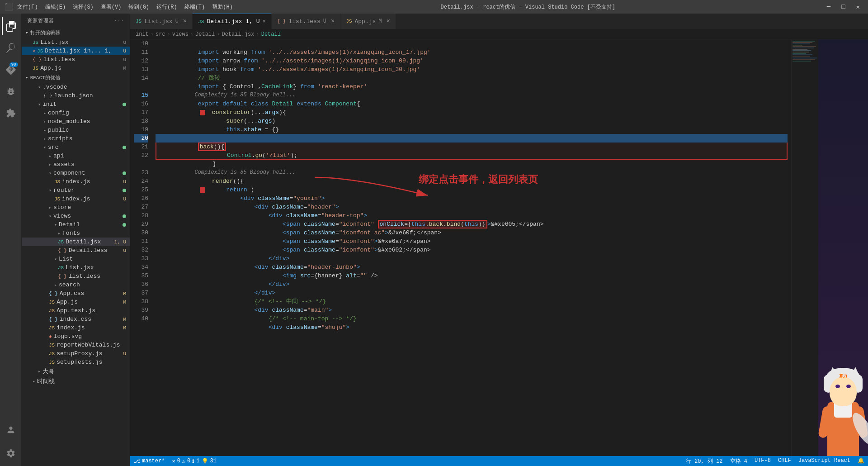  I want to click on file-launch-json: { } launch.json, so click(76, 96).